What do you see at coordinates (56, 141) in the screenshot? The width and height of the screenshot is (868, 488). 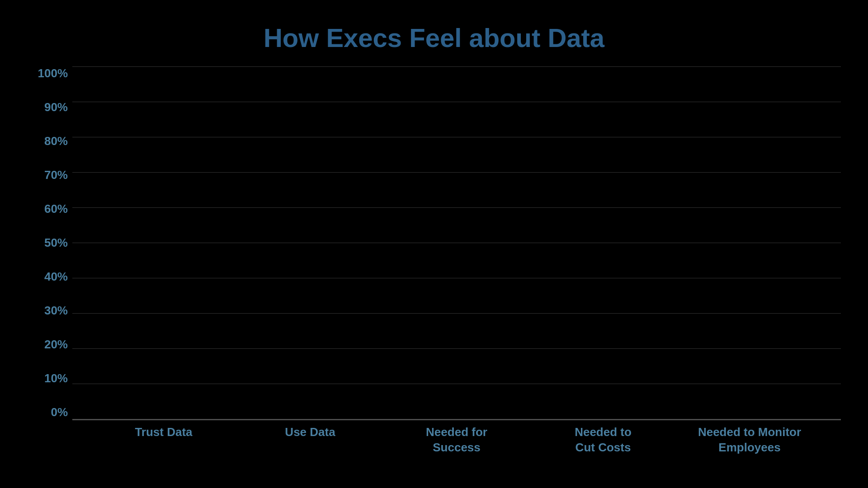 I see `y-label-80: 80%` at bounding box center [56, 141].